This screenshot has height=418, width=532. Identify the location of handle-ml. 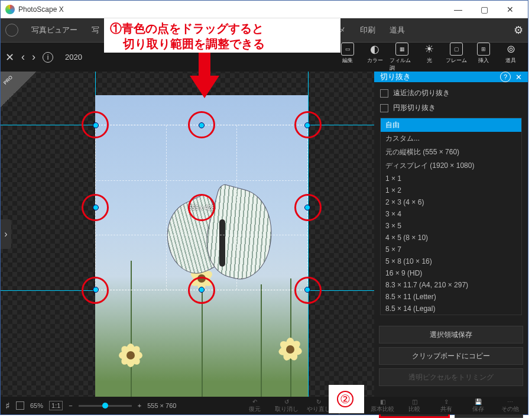
(96, 208).